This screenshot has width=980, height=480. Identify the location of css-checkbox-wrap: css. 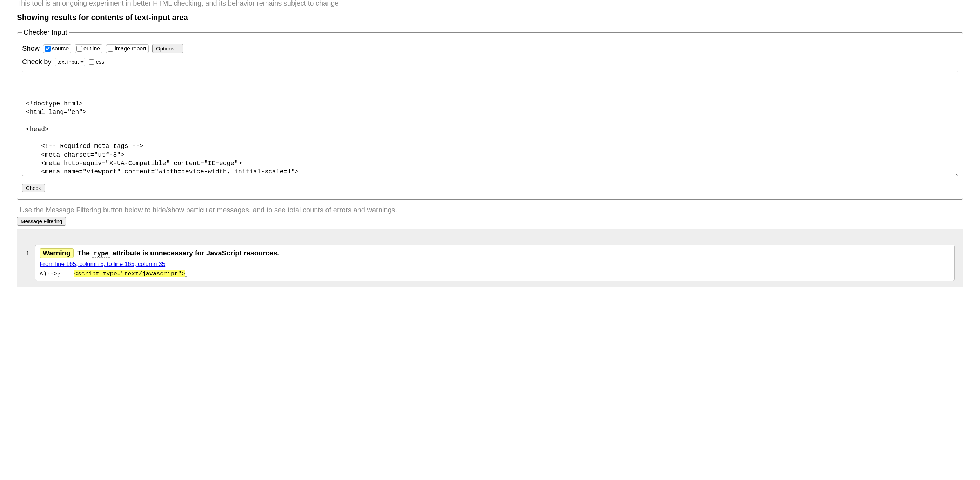
(97, 62).